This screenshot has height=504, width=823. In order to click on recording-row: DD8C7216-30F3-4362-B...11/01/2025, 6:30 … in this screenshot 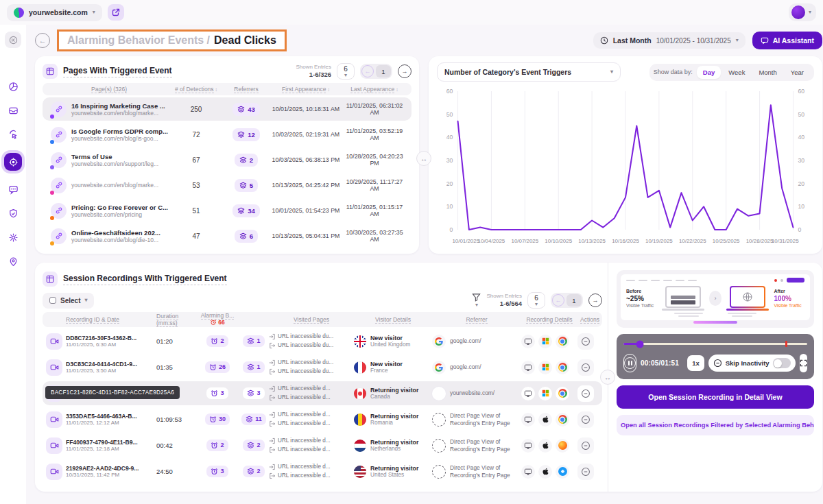, I will do `click(322, 341)`.